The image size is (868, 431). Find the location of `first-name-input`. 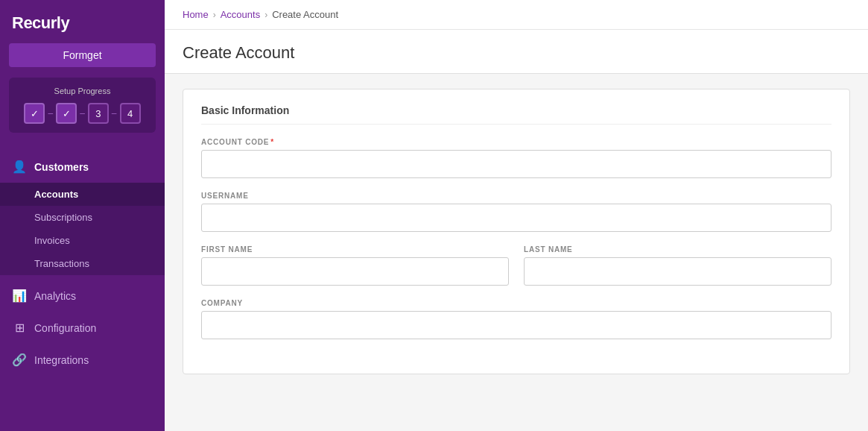

first-name-input is located at coordinates (355, 271).